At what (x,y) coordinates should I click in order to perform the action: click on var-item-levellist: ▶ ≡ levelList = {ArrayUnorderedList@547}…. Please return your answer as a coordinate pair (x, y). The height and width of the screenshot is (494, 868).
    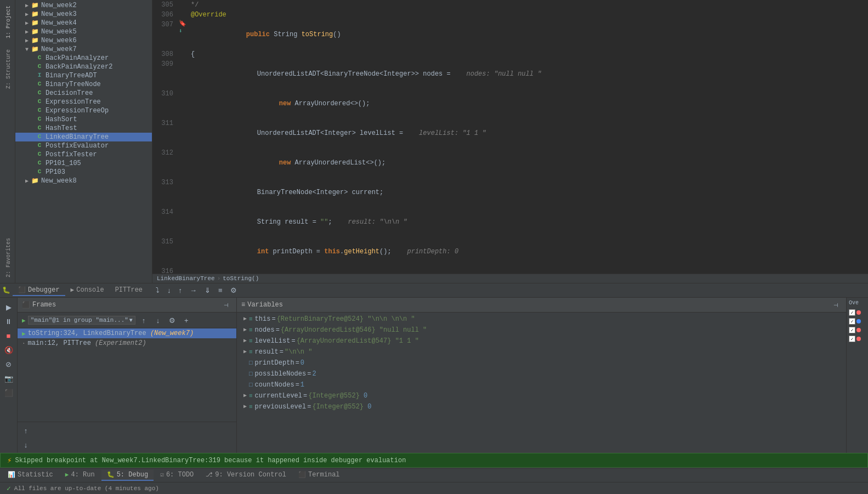
    Looking at the image, I should click on (542, 341).